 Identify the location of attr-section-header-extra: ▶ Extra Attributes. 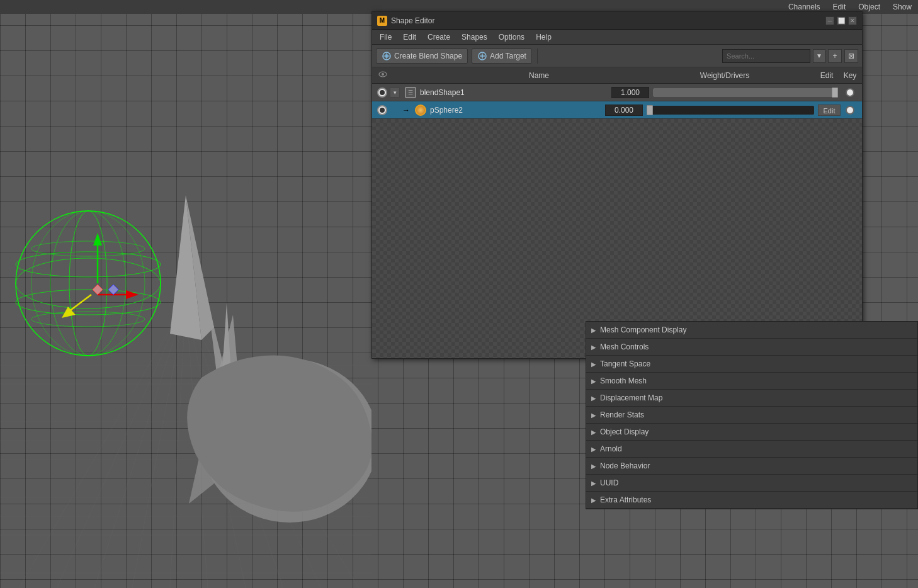
(752, 500).